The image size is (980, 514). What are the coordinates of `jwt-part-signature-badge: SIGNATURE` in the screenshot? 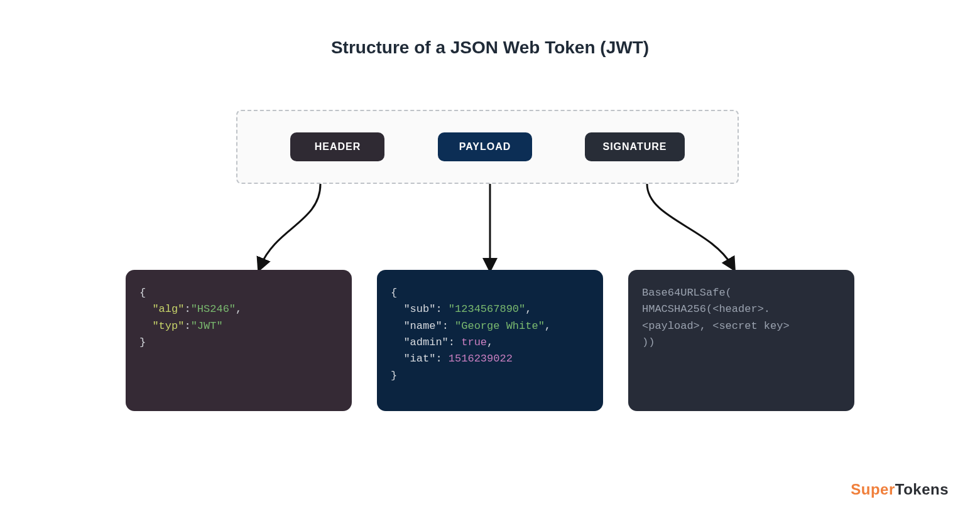 It's located at (634, 147).